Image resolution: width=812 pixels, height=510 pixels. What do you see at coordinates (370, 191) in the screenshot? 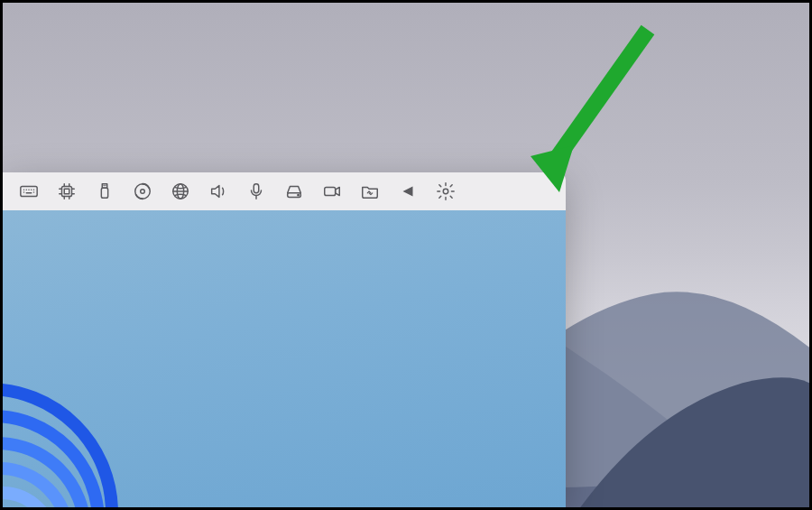
I see `shared-folders-icon` at bounding box center [370, 191].